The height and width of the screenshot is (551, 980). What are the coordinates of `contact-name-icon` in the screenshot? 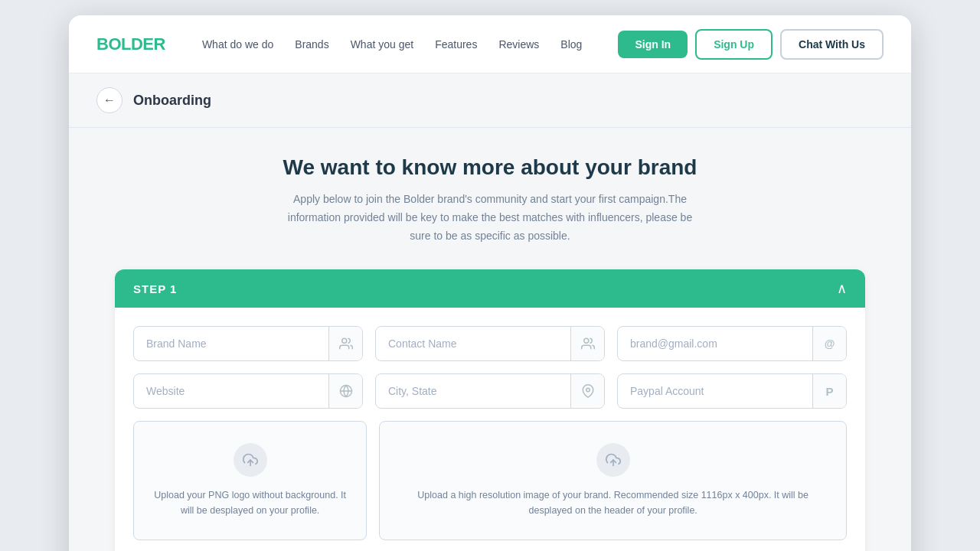 It's located at (587, 344).